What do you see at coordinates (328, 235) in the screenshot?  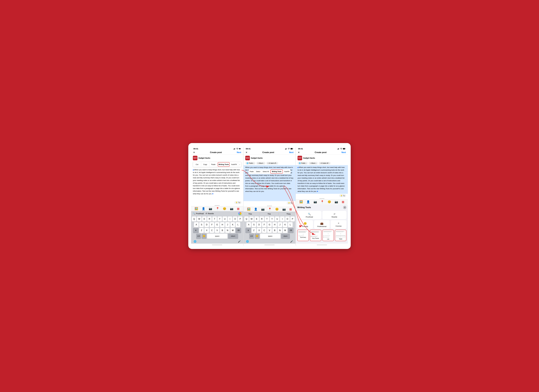 I see `list-cell-3: ↓ 1. 2. List` at bounding box center [328, 235].